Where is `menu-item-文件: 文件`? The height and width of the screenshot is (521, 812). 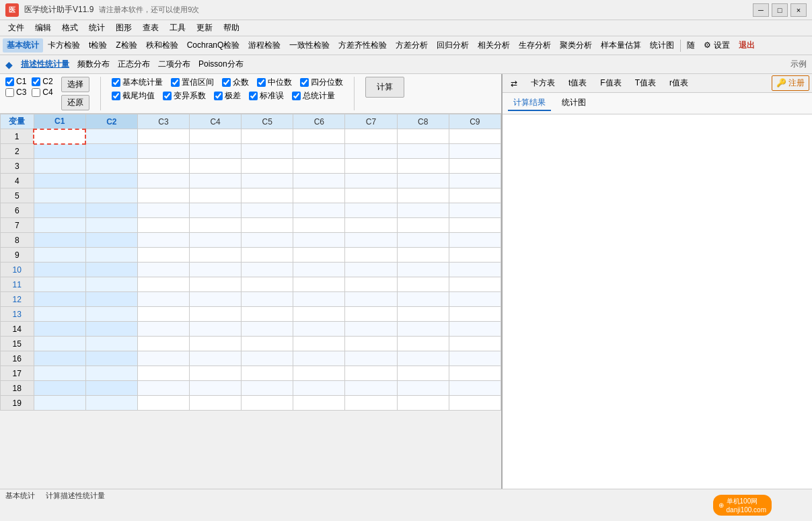 menu-item-文件: 文件 is located at coordinates (16, 28).